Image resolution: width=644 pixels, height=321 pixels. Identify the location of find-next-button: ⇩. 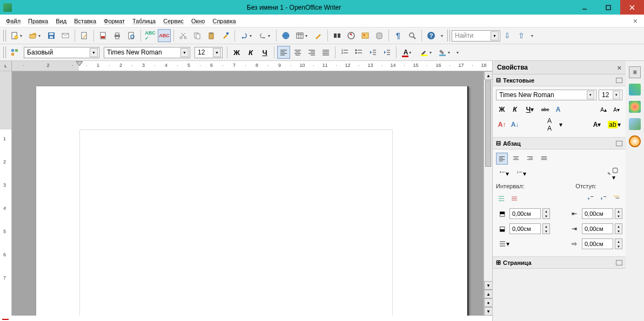
(507, 36).